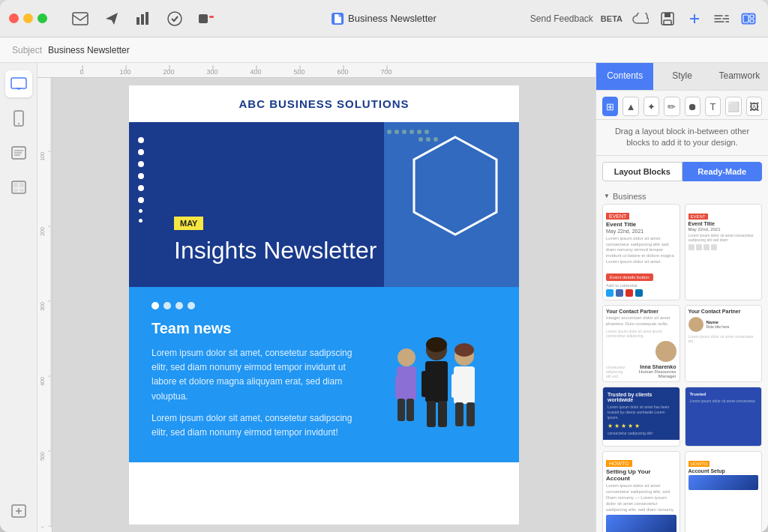 This screenshot has width=768, height=532. I want to click on company-name: ABC BUSINESS SOLUTIONS, so click(324, 103).